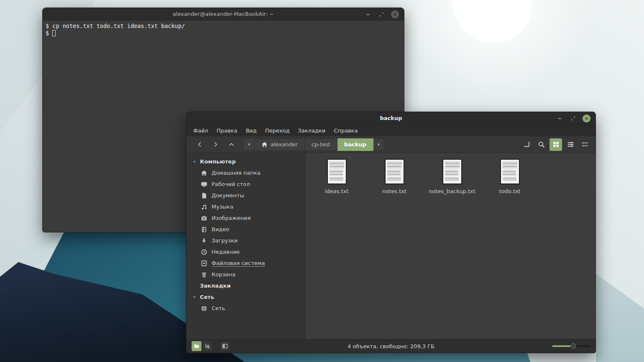 The width and height of the screenshot is (644, 362). What do you see at coordinates (246, 173) in the screenshot?
I see `sidebar-item-Домашняя папка: Домашняя папка` at bounding box center [246, 173].